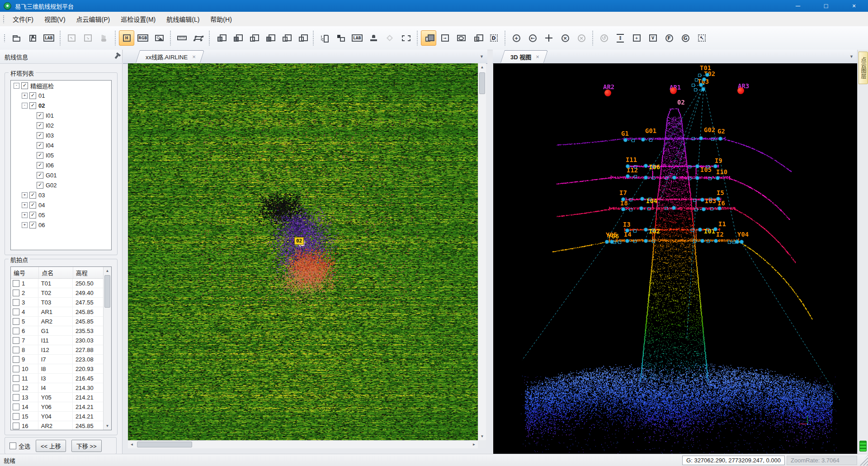 The height and width of the screenshot is (466, 868). I want to click on resize-grip-icon, so click(863, 460).